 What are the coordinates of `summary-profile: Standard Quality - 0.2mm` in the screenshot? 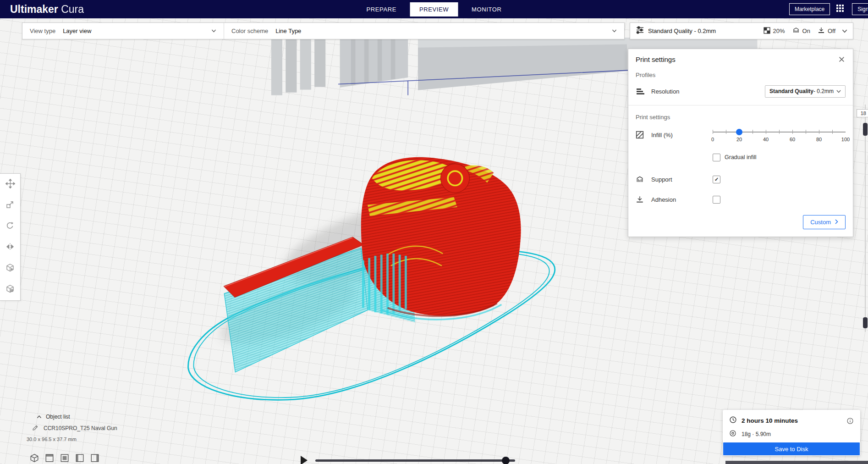 It's located at (682, 31).